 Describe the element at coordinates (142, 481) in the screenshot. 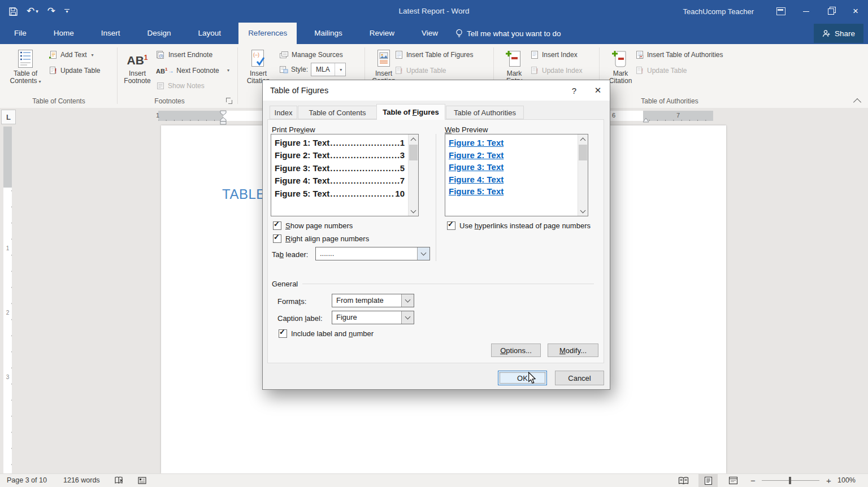

I see `macro-record-icon` at that location.